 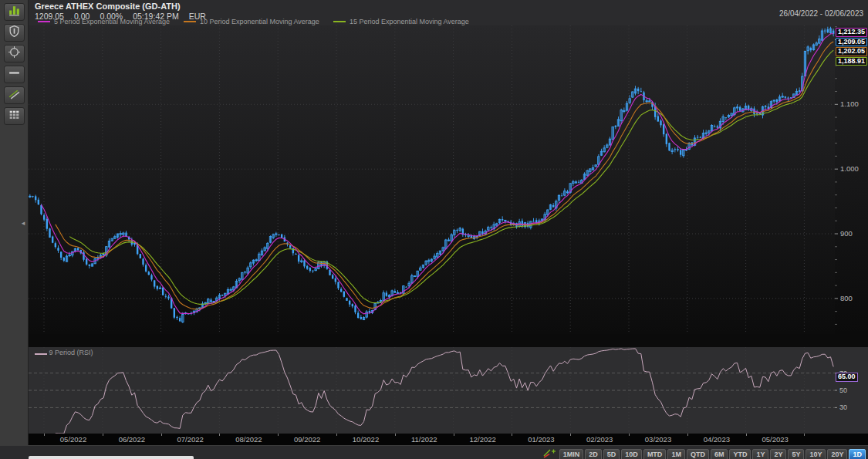 I want to click on toolbar-button-bar-chart, so click(x=14, y=12).